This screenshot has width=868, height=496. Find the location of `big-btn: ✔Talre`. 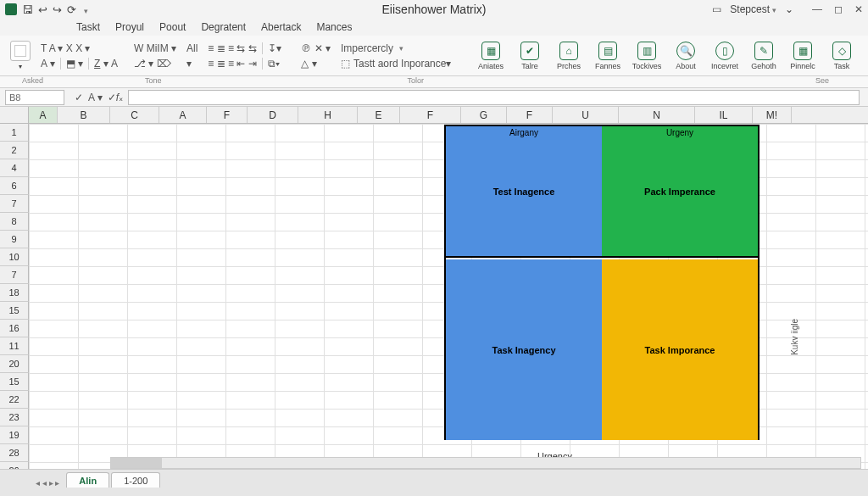

big-btn: ✔Talre is located at coordinates (530, 56).